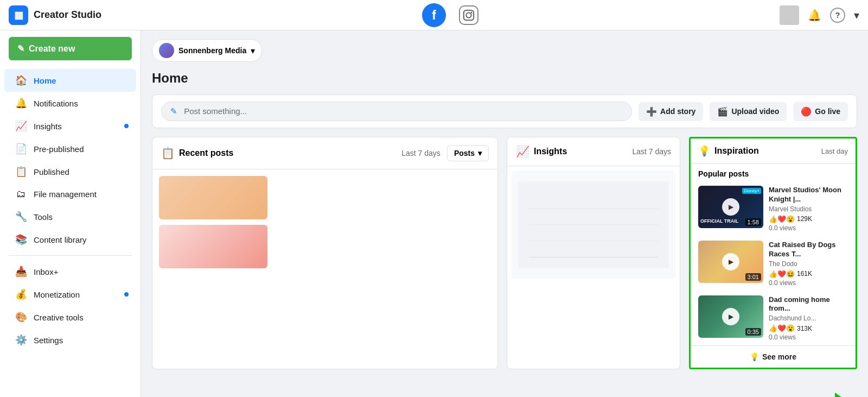 Image resolution: width=868 pixels, height=397 pixels. I want to click on play-button-3: ▶, so click(731, 317).